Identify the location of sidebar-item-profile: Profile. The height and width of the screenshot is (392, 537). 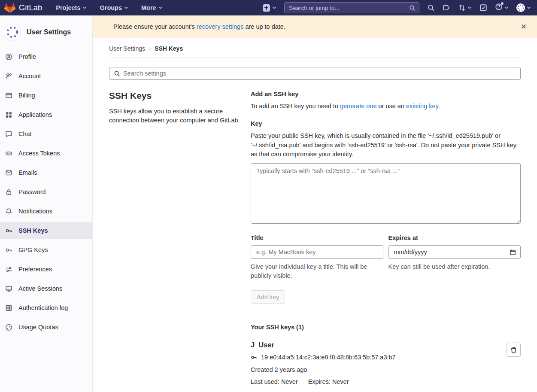
(46, 57).